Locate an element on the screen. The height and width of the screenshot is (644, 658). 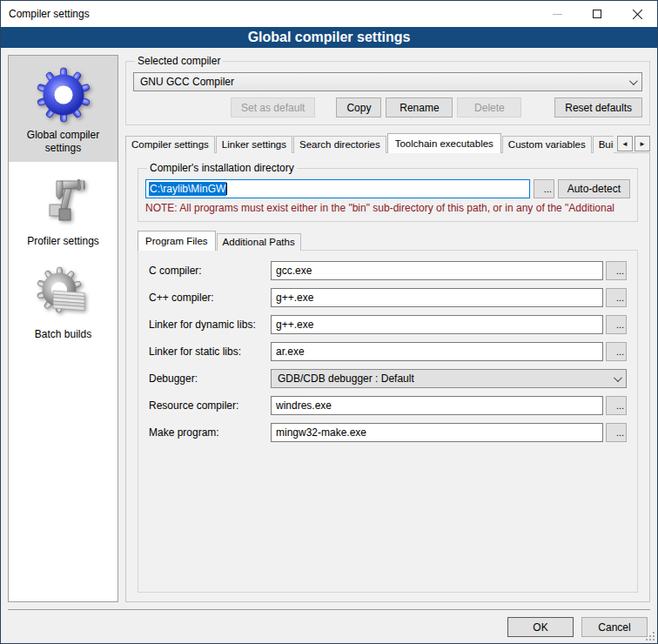
program-files-tabstrip: Program Files Additional Paths is located at coordinates (388, 240).